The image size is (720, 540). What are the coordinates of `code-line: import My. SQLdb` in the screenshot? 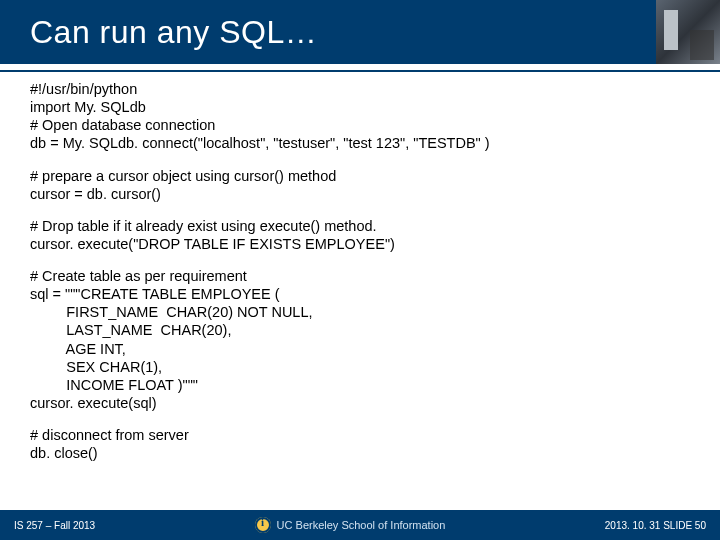 It's located at (360, 107).